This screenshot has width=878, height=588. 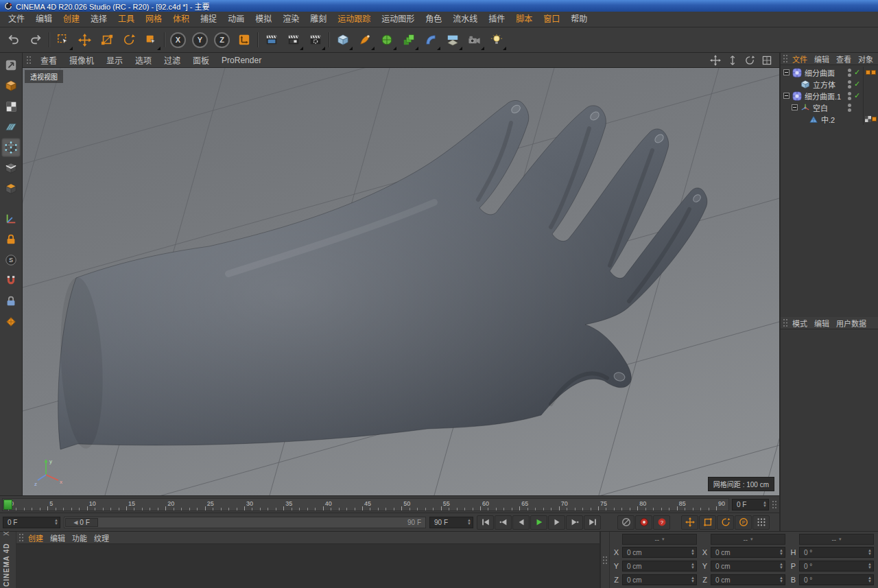 I want to click on menu-item-window: 窗口, so click(x=551, y=19).